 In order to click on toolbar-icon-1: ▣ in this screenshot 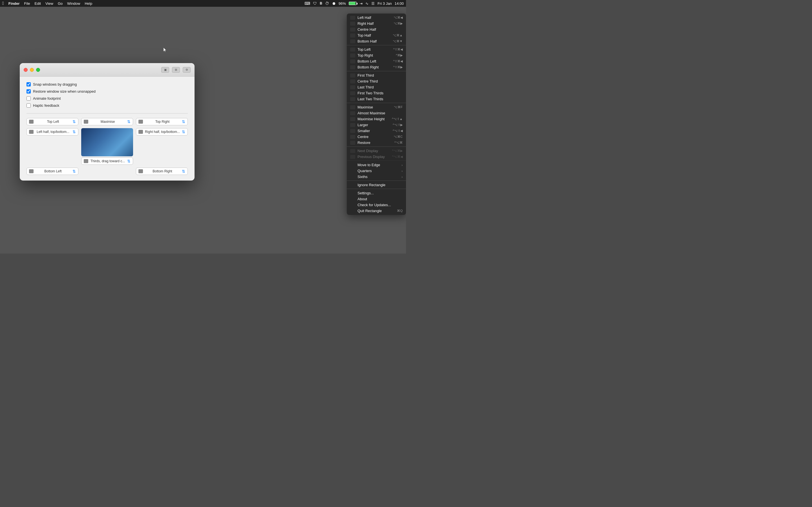, I will do `click(165, 70)`.